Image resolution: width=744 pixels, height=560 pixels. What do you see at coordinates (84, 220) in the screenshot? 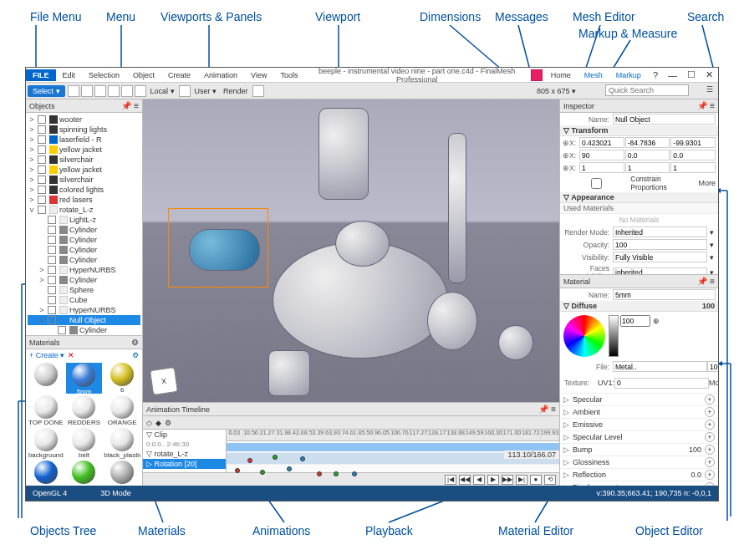
I see `tree-node: LightL-z` at bounding box center [84, 220].